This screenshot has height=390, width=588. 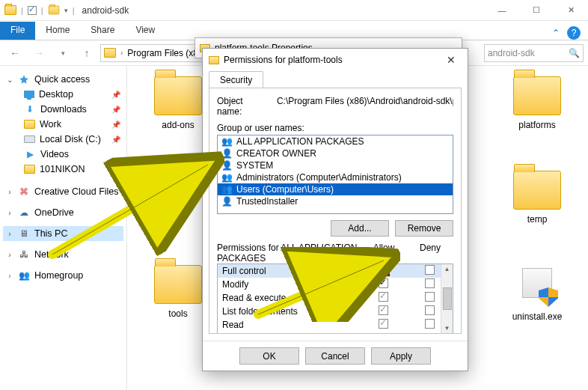 I want to click on nav-desktop: Desktop📌, so click(x=63, y=94).